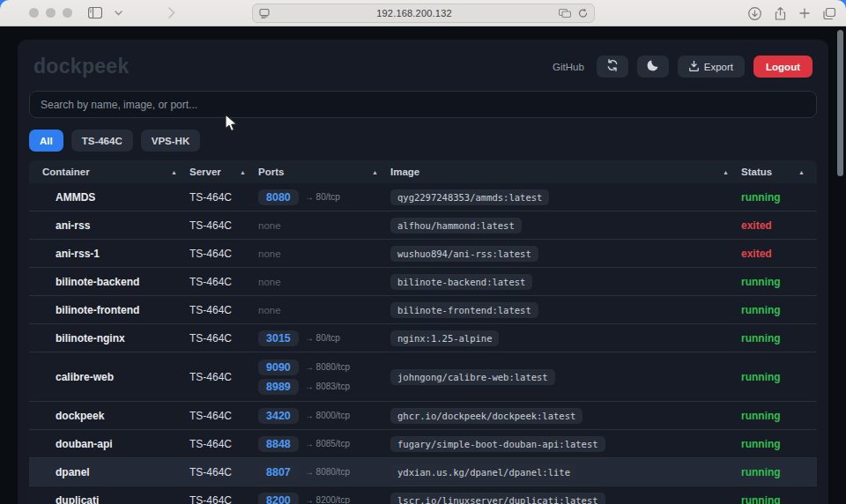 This screenshot has width=846, height=504. Describe the element at coordinates (278, 499) in the screenshot. I see `host-port-link: 8200` at that location.